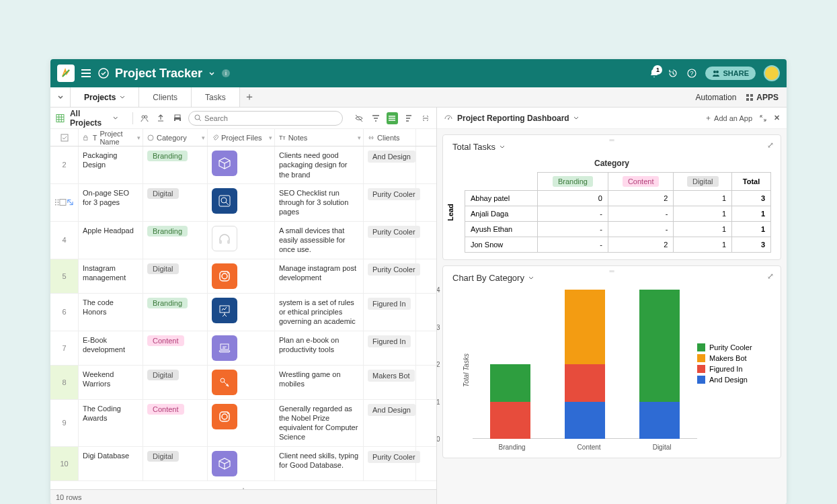  What do you see at coordinates (319, 348) in the screenshot?
I see `cell-notes: Plan an e-book on productivity tools` at bounding box center [319, 348].